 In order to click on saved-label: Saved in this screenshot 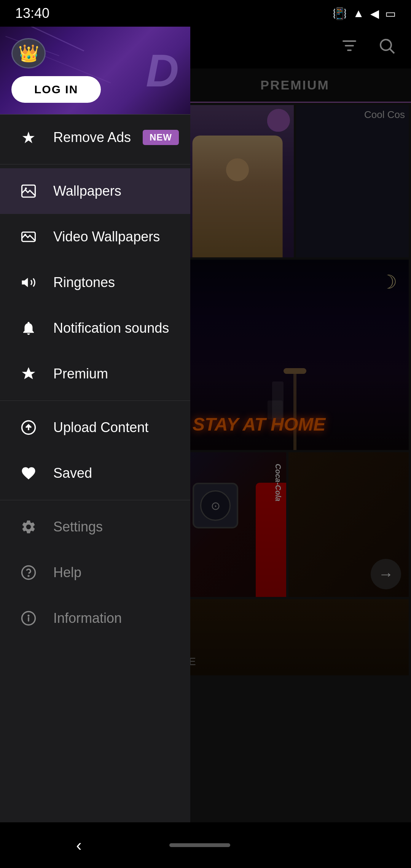, I will do `click(73, 473)`.